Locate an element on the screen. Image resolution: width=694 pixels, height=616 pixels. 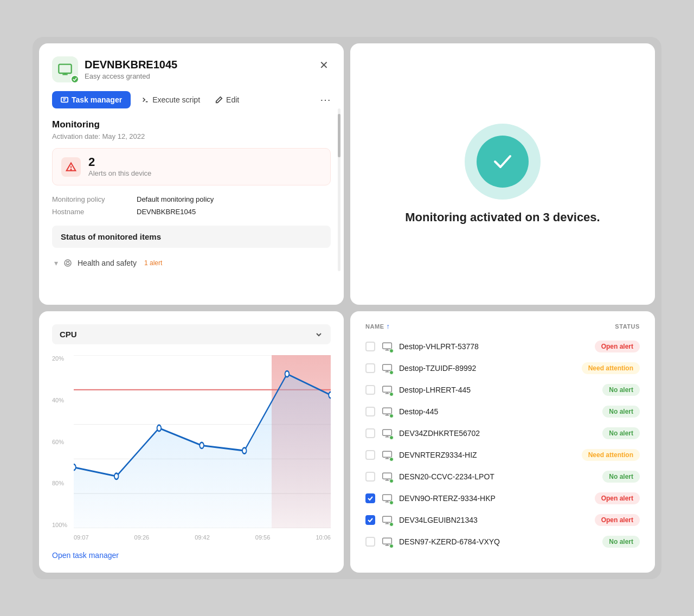
device-name: DEV34ZDHKRTE56702 is located at coordinates (498, 433).